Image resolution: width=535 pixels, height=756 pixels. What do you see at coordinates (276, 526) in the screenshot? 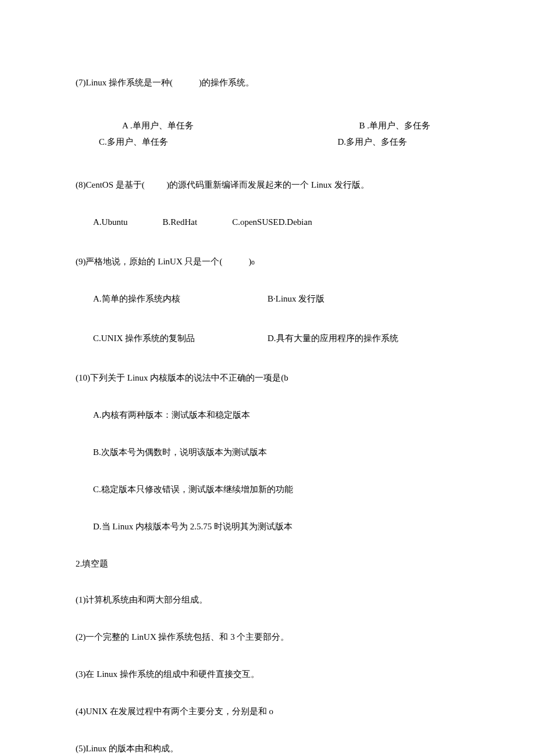
I see `option-d: D.当 Linux 内核版本号为 2.5.75 时说明其为测试版本` at bounding box center [276, 526].